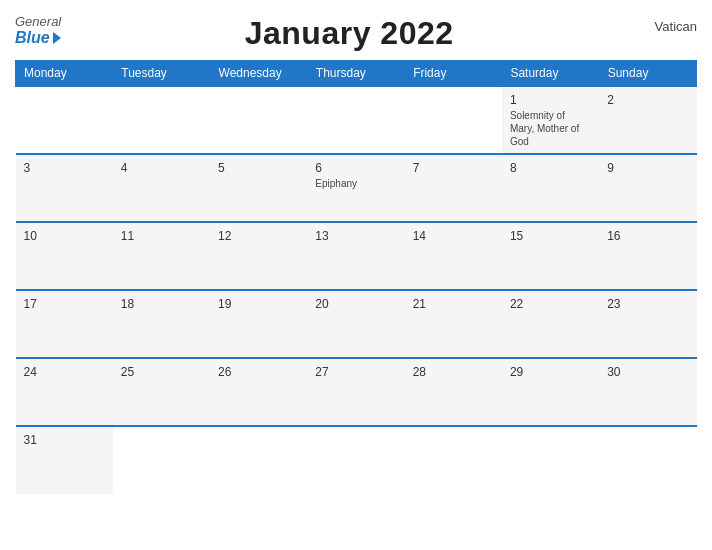 The width and height of the screenshot is (712, 550). What do you see at coordinates (454, 168) in the screenshot?
I see `day-number: 7` at bounding box center [454, 168].